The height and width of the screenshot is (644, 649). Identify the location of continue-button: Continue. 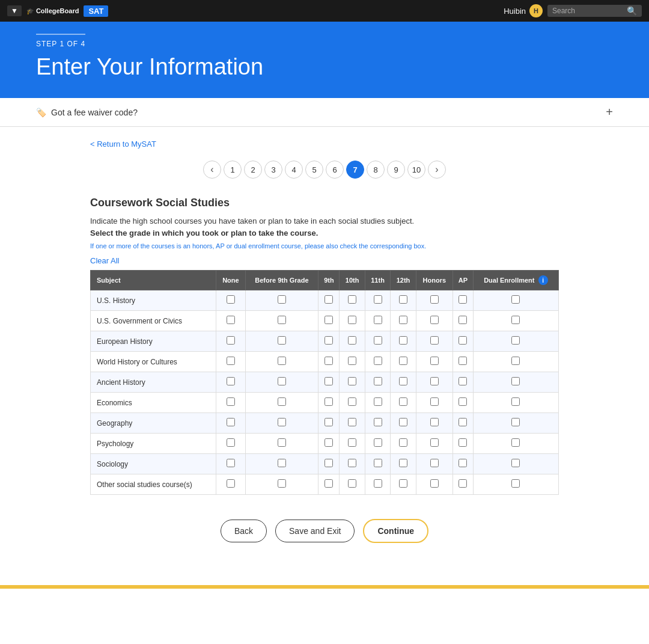
(395, 531).